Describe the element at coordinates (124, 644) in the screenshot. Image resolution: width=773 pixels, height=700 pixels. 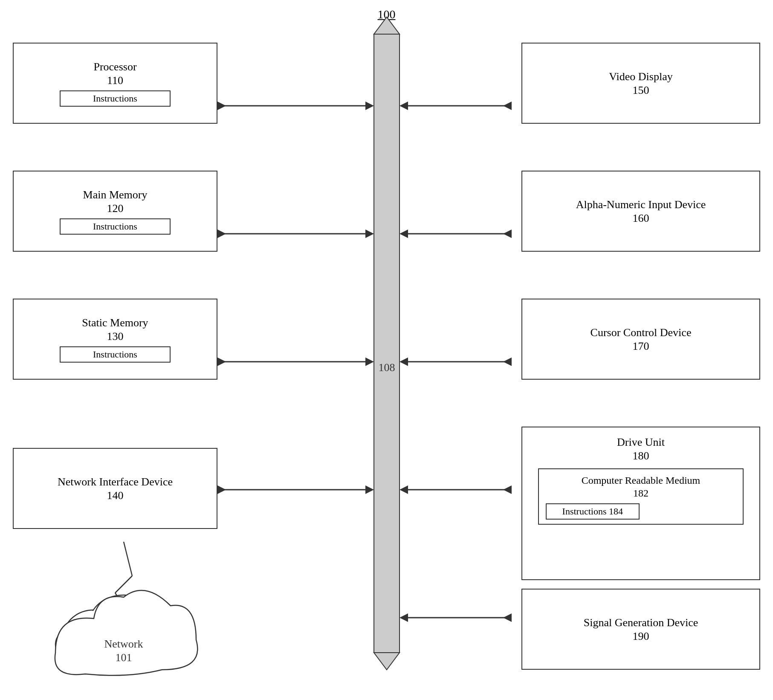
I see `svg-text: Network` at that location.